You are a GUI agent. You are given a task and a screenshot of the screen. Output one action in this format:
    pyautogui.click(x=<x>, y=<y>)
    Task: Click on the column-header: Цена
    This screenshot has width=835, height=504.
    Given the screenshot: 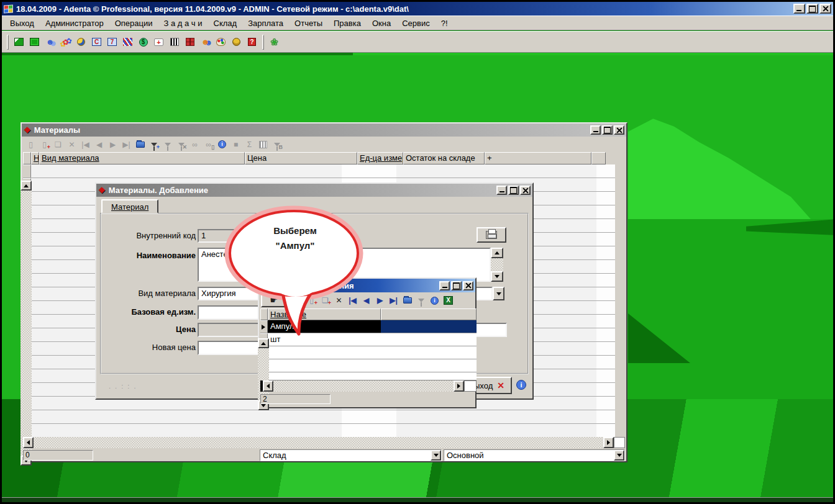 What is the action you would take?
    pyautogui.click(x=301, y=158)
    